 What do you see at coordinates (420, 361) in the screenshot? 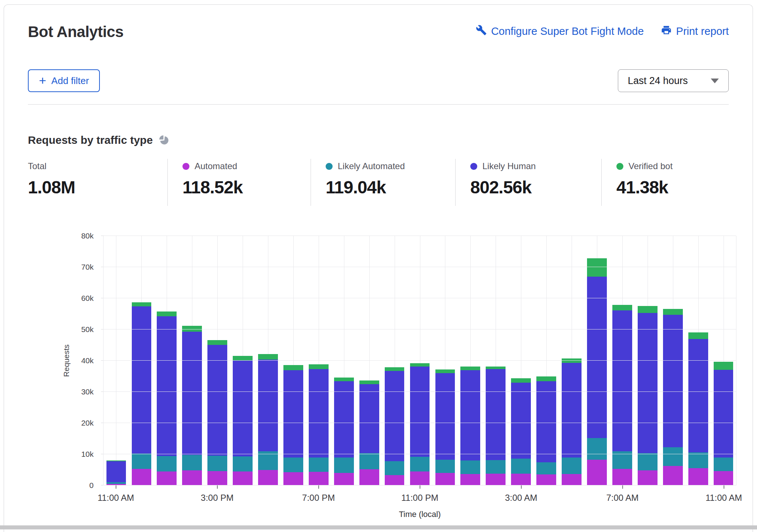
I see `bar-11-00-pm` at bounding box center [420, 361].